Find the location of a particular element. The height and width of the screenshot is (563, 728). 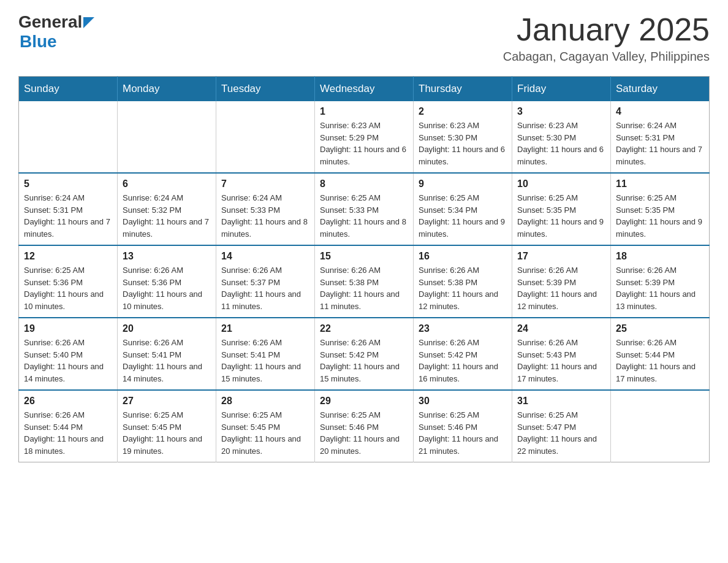

table-row: 19Sunrise: 6:26 AM Sunset: 5:40 PM Dayli… is located at coordinates (69, 354).